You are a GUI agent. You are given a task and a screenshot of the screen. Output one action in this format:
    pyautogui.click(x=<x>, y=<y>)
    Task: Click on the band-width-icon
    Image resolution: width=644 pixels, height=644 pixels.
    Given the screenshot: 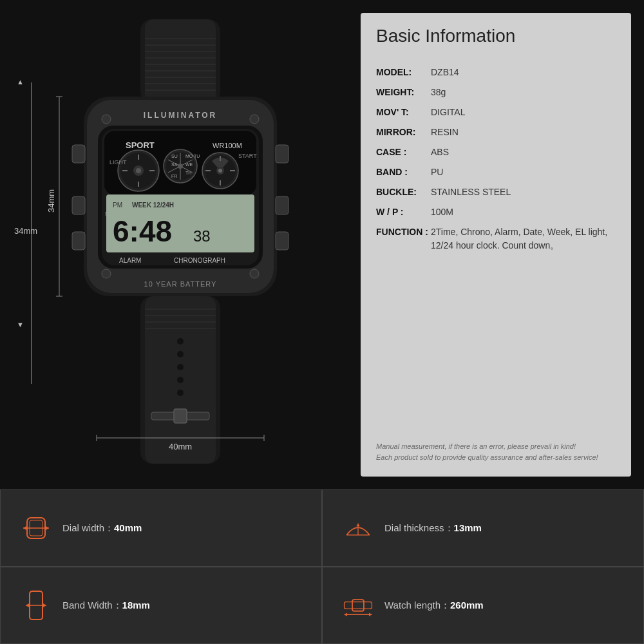 What is the action you would take?
    pyautogui.click(x=36, y=605)
    